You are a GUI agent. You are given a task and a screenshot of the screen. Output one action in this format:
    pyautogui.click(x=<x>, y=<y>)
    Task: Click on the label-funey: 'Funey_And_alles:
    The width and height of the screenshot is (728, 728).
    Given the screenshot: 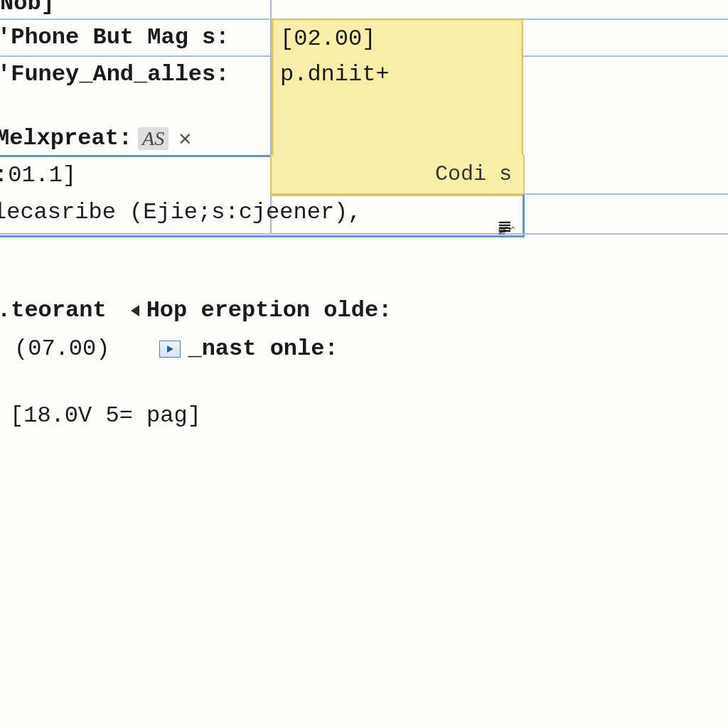 What is the action you would take?
    pyautogui.click(x=114, y=74)
    